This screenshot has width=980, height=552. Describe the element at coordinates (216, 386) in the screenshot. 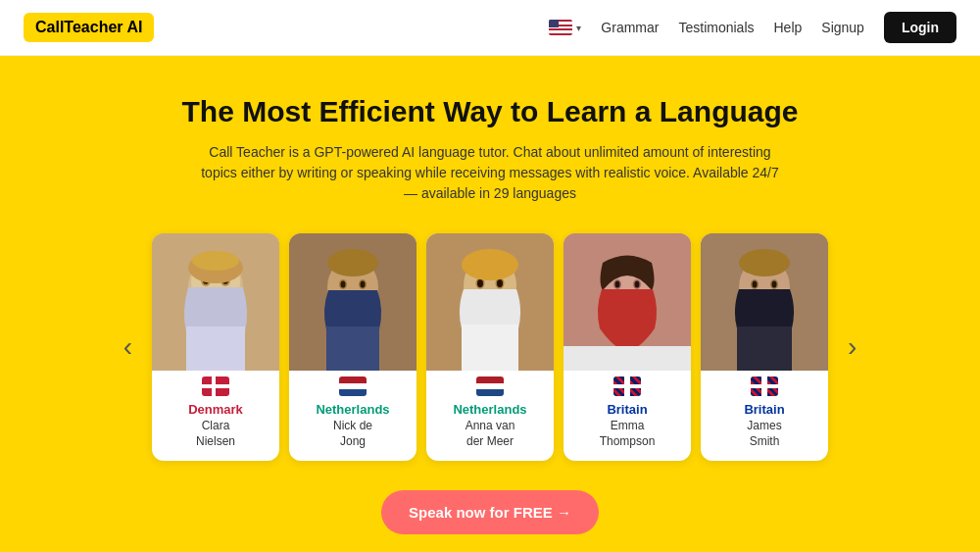

I see `denmark-flag-icon` at that location.